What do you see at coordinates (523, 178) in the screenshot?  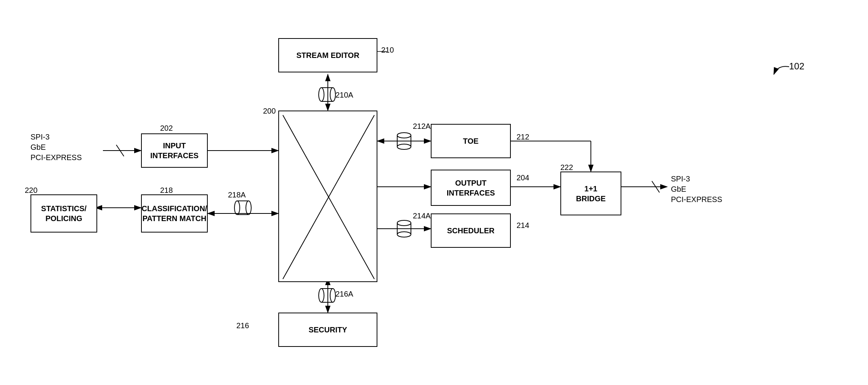 I see `ref-204: 204` at bounding box center [523, 178].